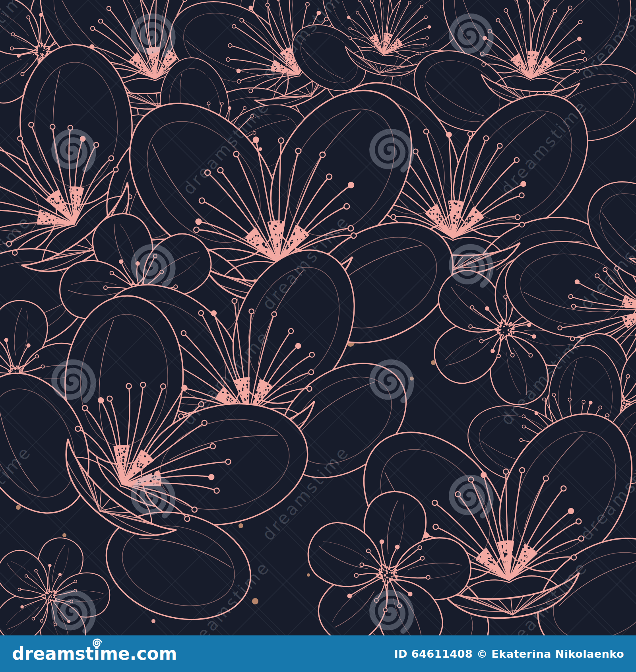  Describe the element at coordinates (95, 654) in the screenshot. I see `dreamstime-logo: dreamstime.com` at that location.